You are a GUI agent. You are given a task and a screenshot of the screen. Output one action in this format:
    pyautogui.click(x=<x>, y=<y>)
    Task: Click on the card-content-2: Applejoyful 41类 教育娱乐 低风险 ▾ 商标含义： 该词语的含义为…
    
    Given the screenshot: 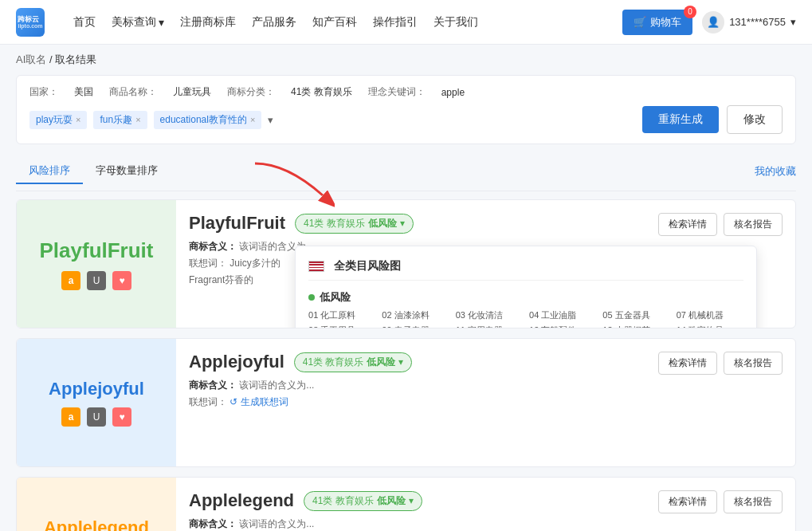 What is the action you would take?
    pyautogui.click(x=418, y=403)
    